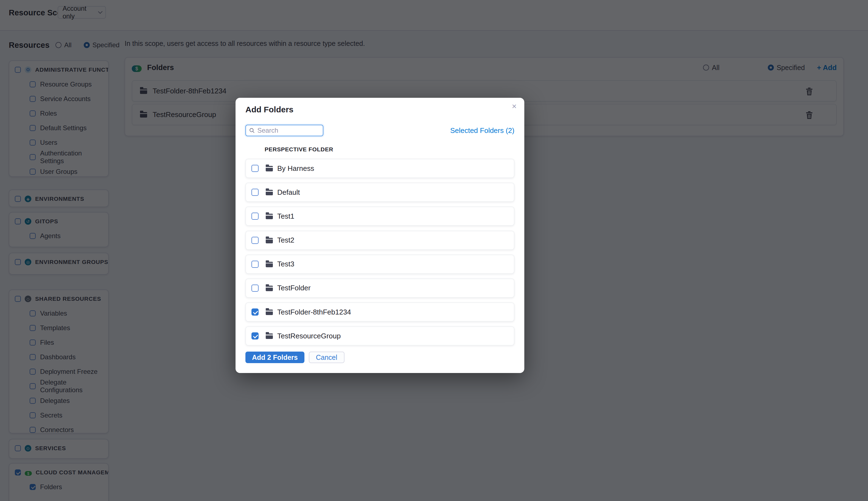 This screenshot has height=501, width=868. I want to click on modal-folder-row: Default, so click(380, 192).